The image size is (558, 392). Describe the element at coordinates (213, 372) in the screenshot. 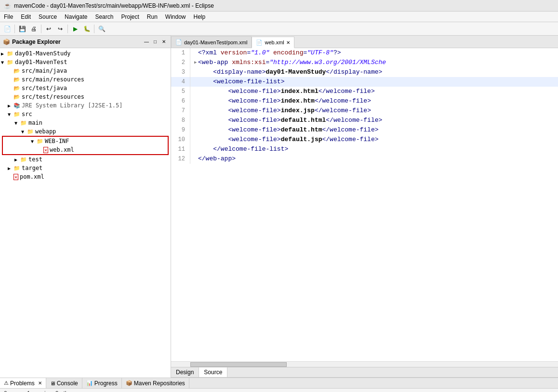

I see `bottom-tab-source: Source` at that location.